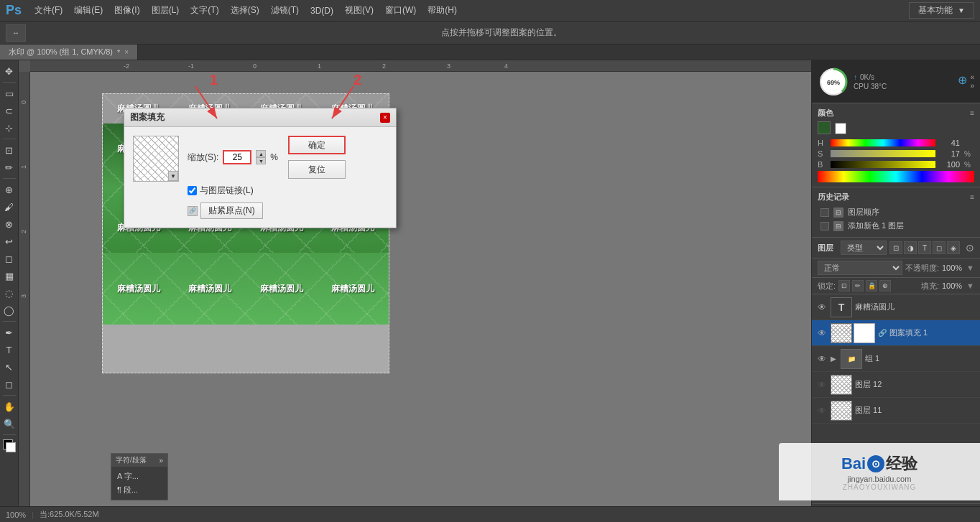 This screenshot has width=980, height=522. What do you see at coordinates (841, 129) in the screenshot?
I see `background-swatch` at bounding box center [841, 129].